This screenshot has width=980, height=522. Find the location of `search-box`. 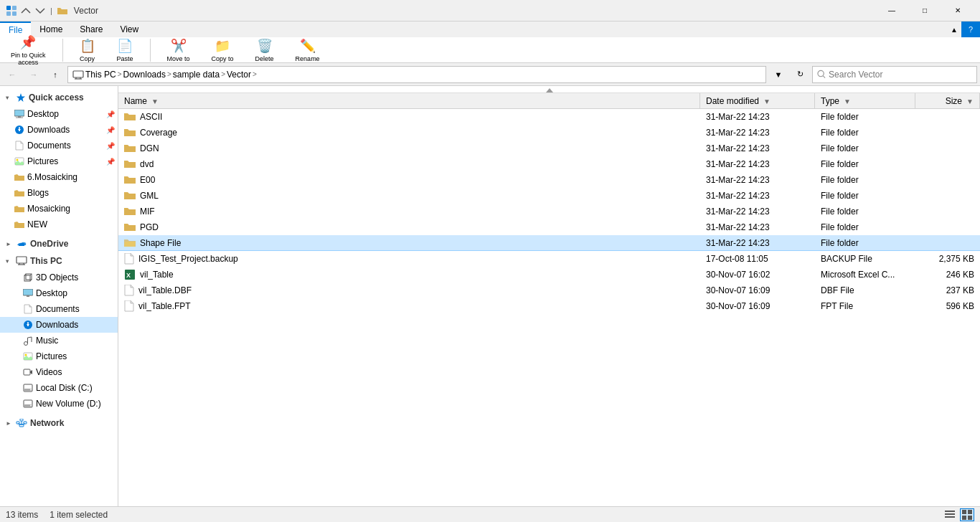

search-box is located at coordinates (895, 75).